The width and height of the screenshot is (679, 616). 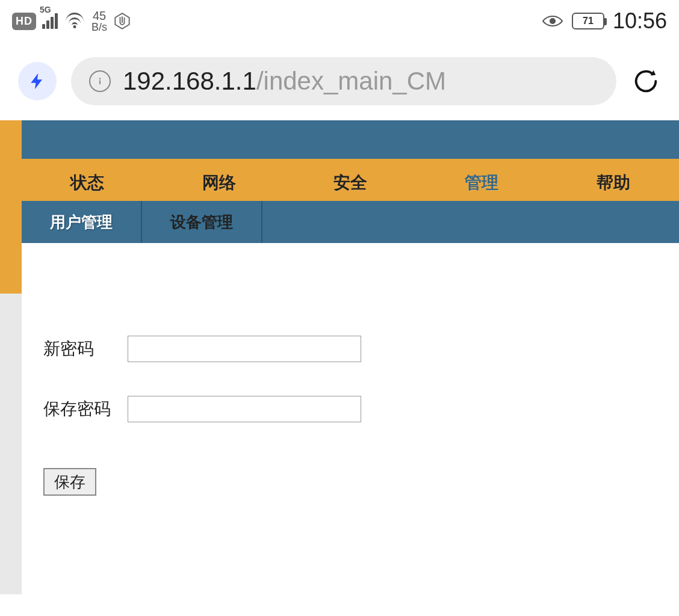 What do you see at coordinates (244, 349) in the screenshot?
I see `new-password-input` at bounding box center [244, 349].